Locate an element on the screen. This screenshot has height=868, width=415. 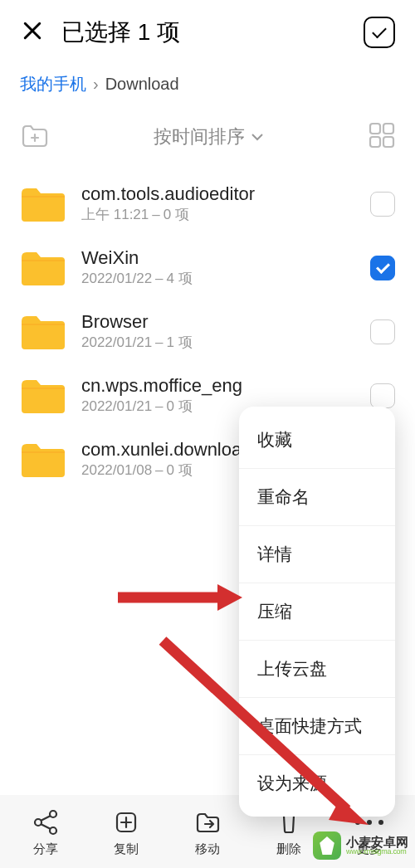
close-icon is located at coordinates (32, 32).